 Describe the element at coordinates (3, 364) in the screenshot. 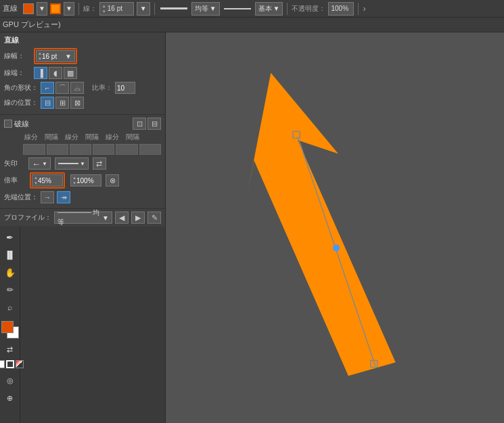

I see `fill-mode-btn` at that location.